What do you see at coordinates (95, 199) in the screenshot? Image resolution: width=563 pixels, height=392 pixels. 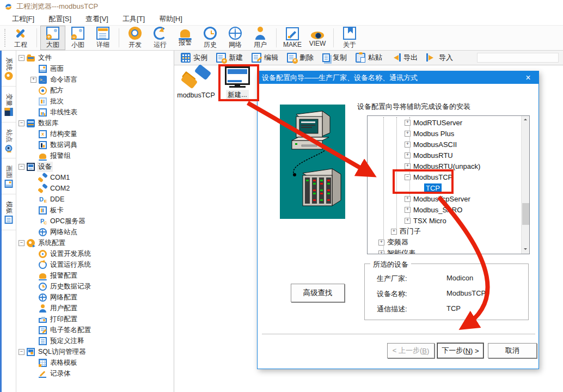 I see `tree-item: DDE` at bounding box center [95, 199].